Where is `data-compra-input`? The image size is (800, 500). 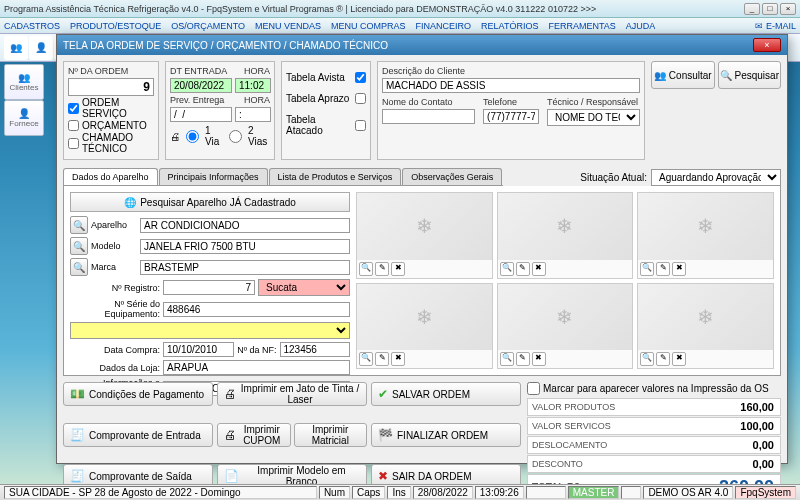
data-compra-input is located at coordinates (198, 350).